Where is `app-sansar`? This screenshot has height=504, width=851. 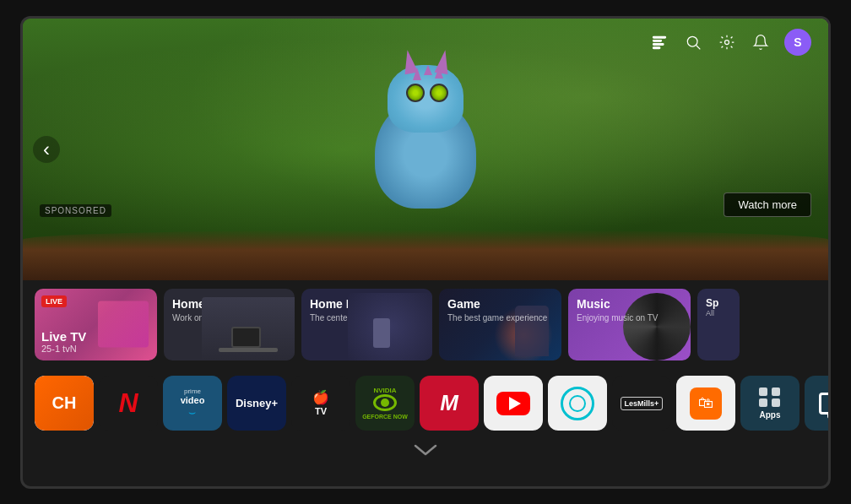
app-sansar is located at coordinates (577, 404).